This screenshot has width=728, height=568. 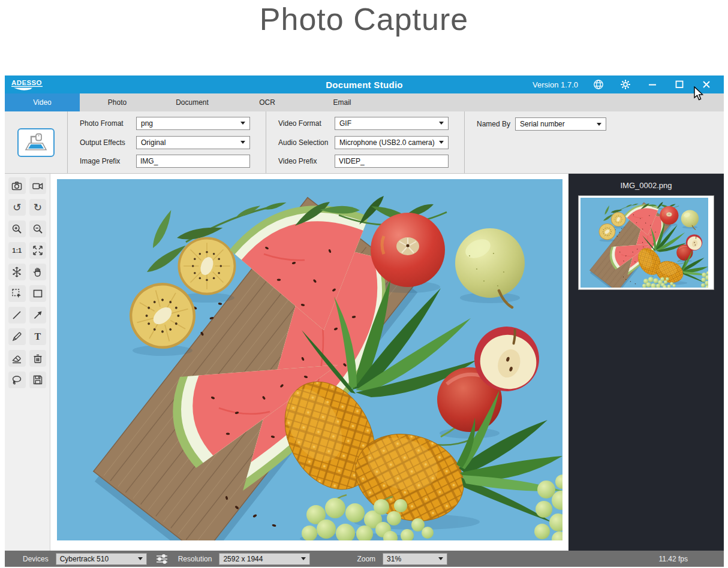 I want to click on video-format-label: Video Format, so click(x=306, y=123).